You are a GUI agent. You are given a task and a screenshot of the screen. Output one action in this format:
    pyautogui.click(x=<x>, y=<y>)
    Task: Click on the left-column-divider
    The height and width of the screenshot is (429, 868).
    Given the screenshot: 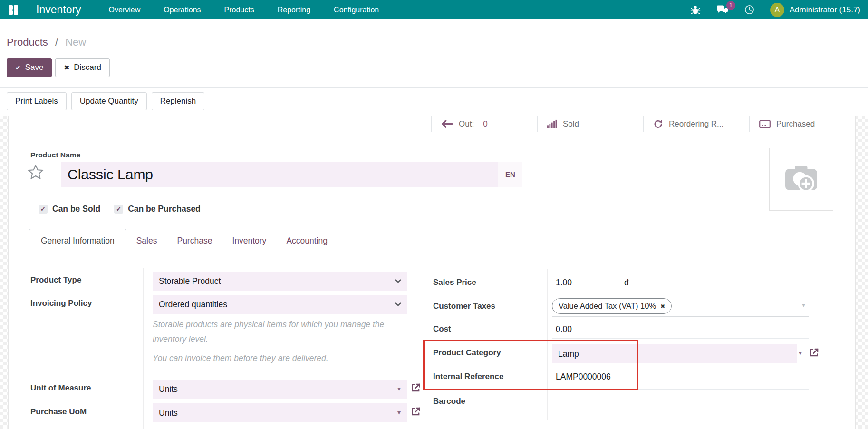 What is the action you would take?
    pyautogui.click(x=144, y=349)
    